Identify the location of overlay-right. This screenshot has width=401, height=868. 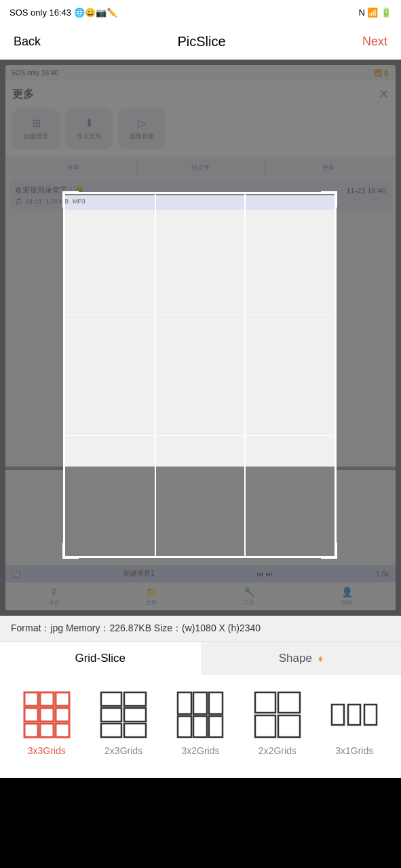
(369, 332).